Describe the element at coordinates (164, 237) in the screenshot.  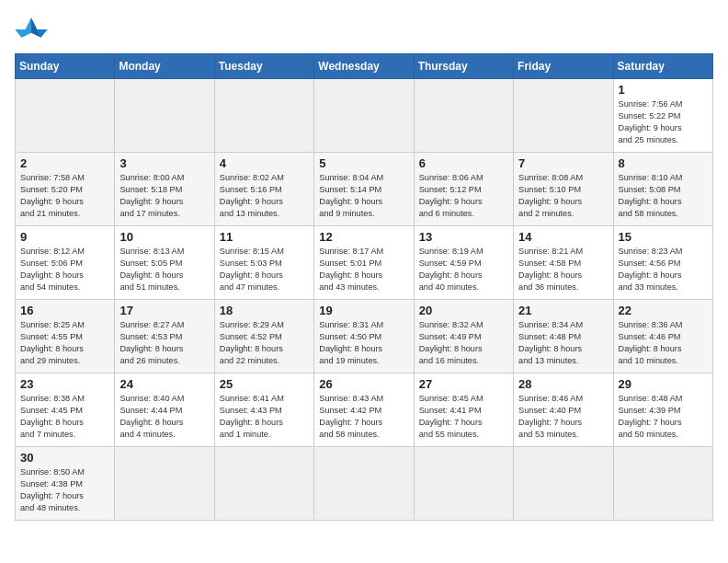
I see `day-number: 10` at that location.